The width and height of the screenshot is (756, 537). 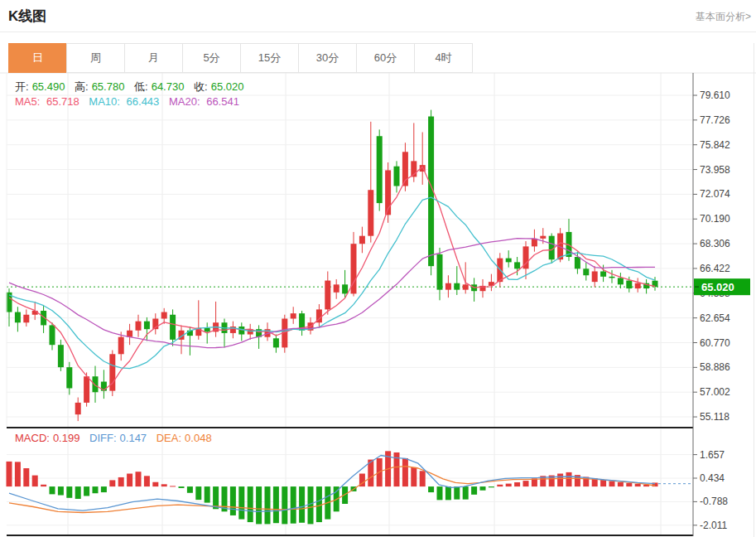 What do you see at coordinates (714, 525) in the screenshot?
I see `macd-axis-tick-label: -2.011` at bounding box center [714, 525].